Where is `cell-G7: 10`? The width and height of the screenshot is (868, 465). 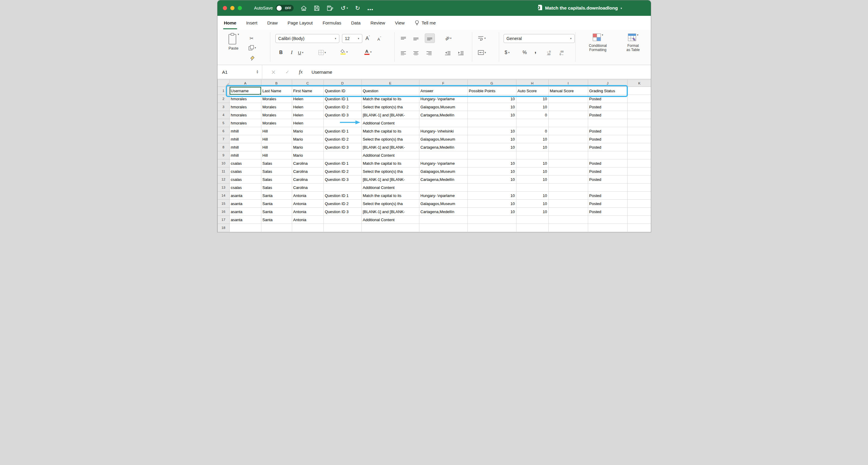
cell-G7: 10 is located at coordinates (492, 139).